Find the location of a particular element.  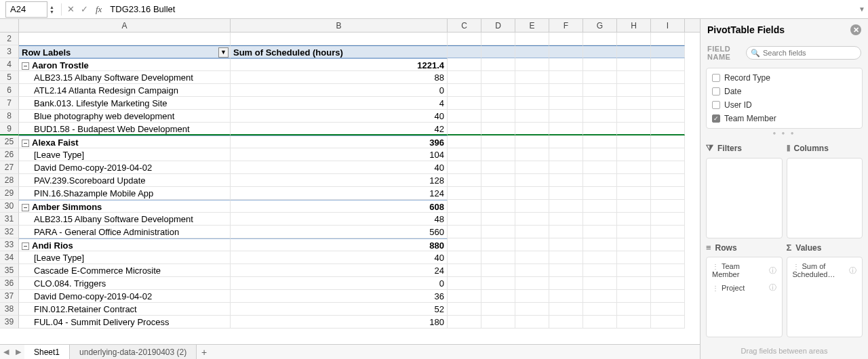

confirm-formula-icon: ✓ is located at coordinates (85, 9).